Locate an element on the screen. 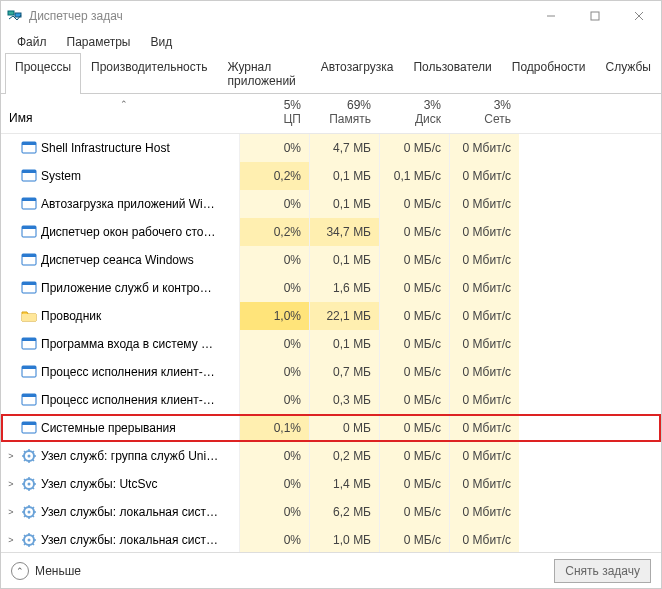 The height and width of the screenshot is (589, 662). table-row: Диспетчер окон рабочего сто…0,2%34,7 МБ0… is located at coordinates (331, 232).